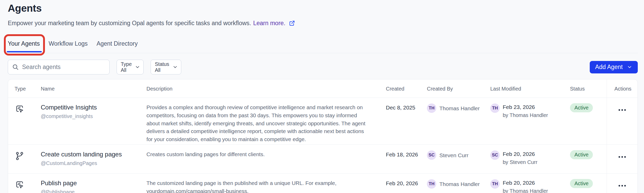 The height and width of the screenshot is (193, 644). What do you see at coordinates (269, 23) in the screenshot?
I see `learn-more-link: Learn more.` at bounding box center [269, 23].